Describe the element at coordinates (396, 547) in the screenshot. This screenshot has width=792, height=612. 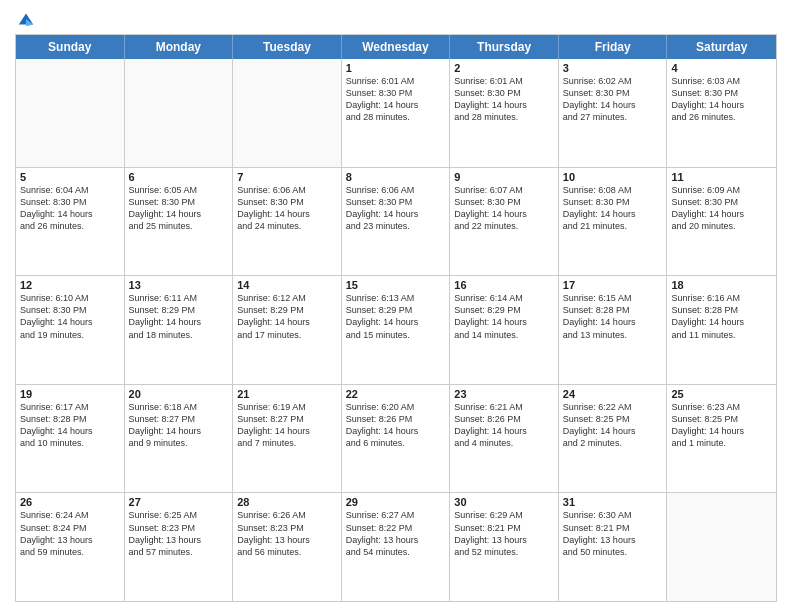
I see `day-cell-29: 29Sunrise: 6:27 AM Sunset: 8:22 PM Dayli…` at that location.